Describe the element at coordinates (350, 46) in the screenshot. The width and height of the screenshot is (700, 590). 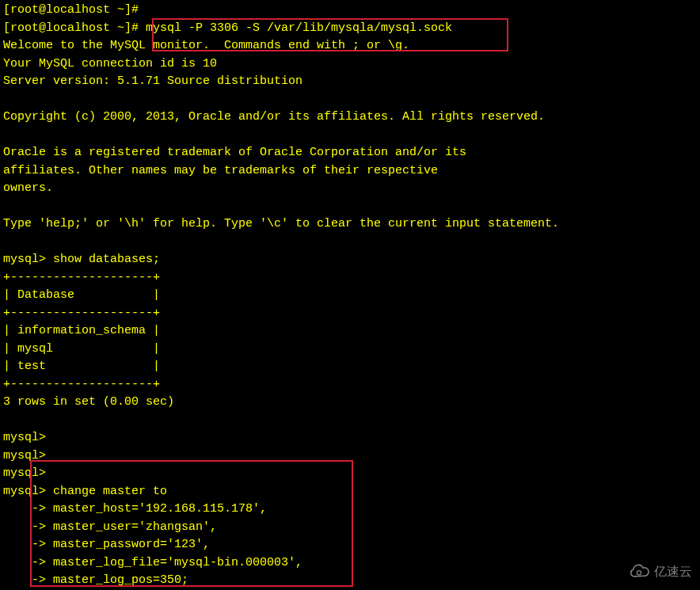
I see `terminal-line: Welcome to the MySQL monitor. Commands e…` at that location.